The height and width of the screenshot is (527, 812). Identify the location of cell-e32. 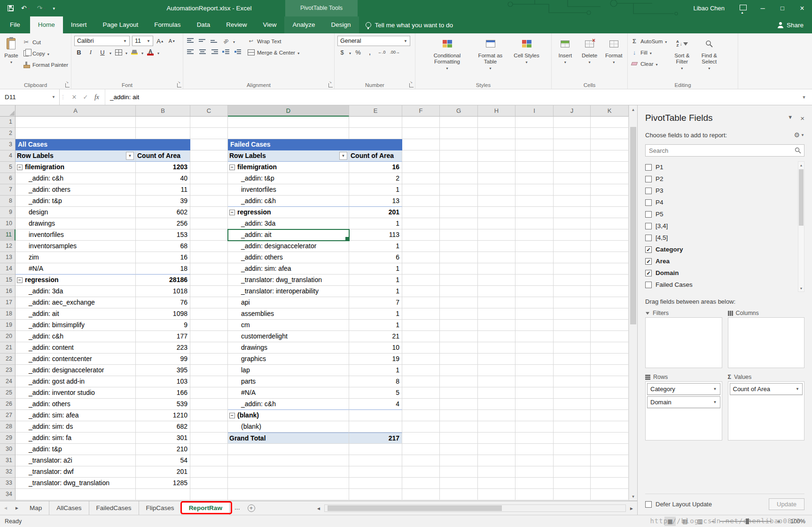
(376, 472).